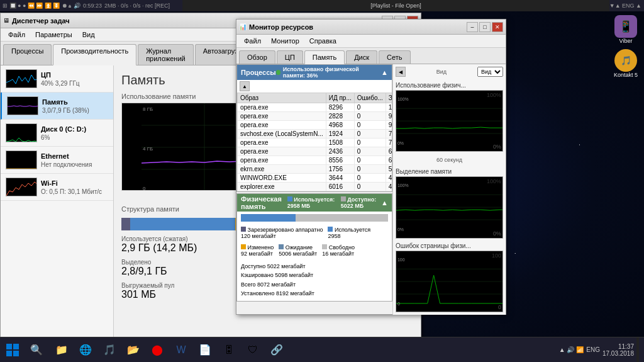 The width and height of the screenshot is (644, 362). Describe the element at coordinates (57, 106) in the screenshot. I see `sidebar-item-memory: Память 3,0/7,9 ГБ (38%)` at that location.